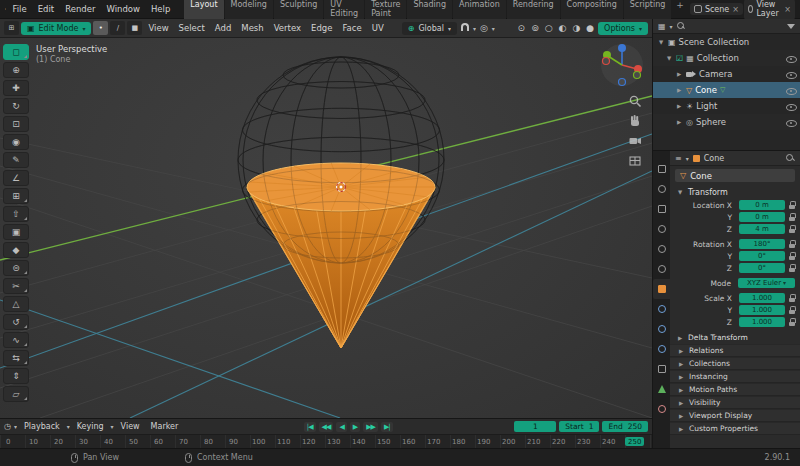 The width and height of the screenshot is (800, 466). I want to click on workspace-tab-scripting: Scripting, so click(648, 10).